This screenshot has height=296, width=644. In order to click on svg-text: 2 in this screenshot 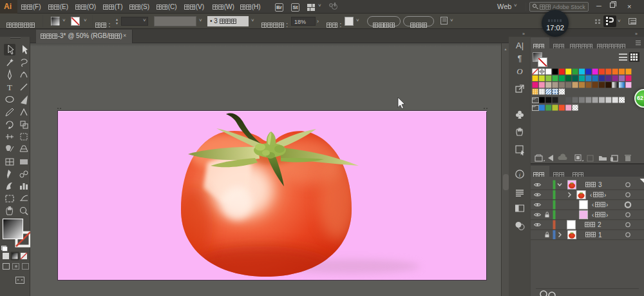, I will do `click(600, 224)`.